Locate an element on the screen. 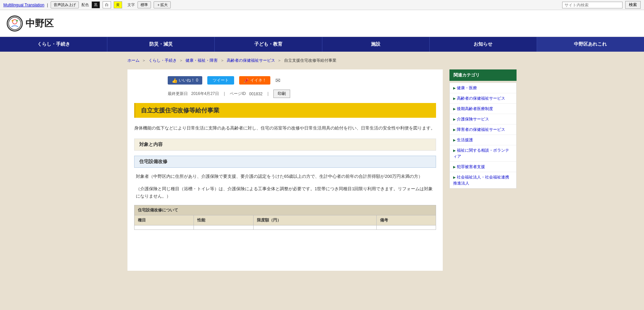 This screenshot has height=310, width=644. breadcrumb-sep-3: ＞ is located at coordinates (222, 60).